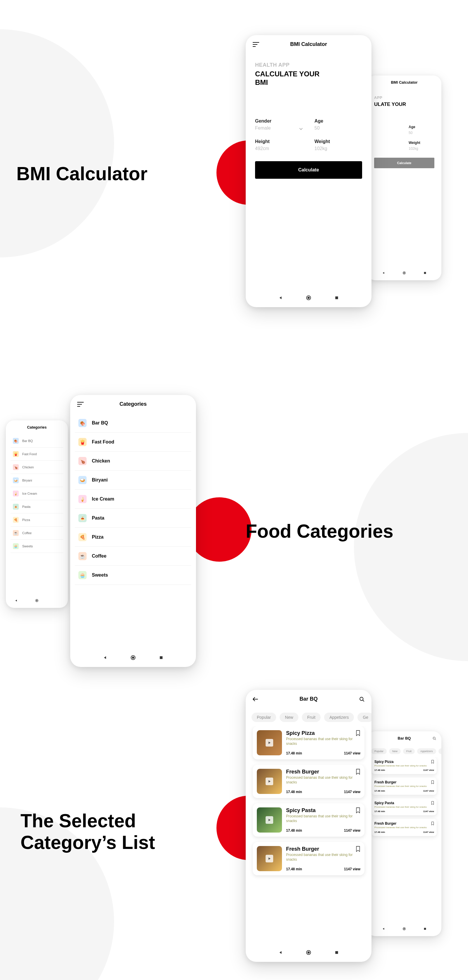 This screenshot has width=468, height=980. Describe the element at coordinates (404, 738) in the screenshot. I see `page-title: Bar BQ` at that location.